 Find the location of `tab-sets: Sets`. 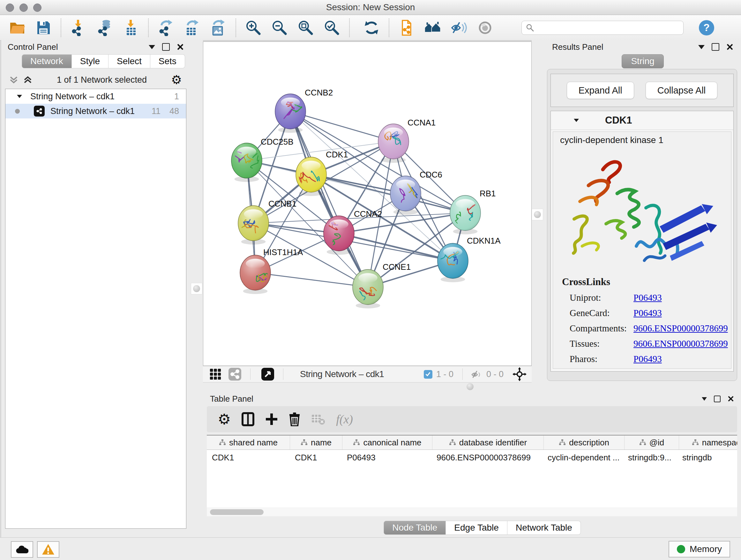

tab-sets: Sets is located at coordinates (168, 61).